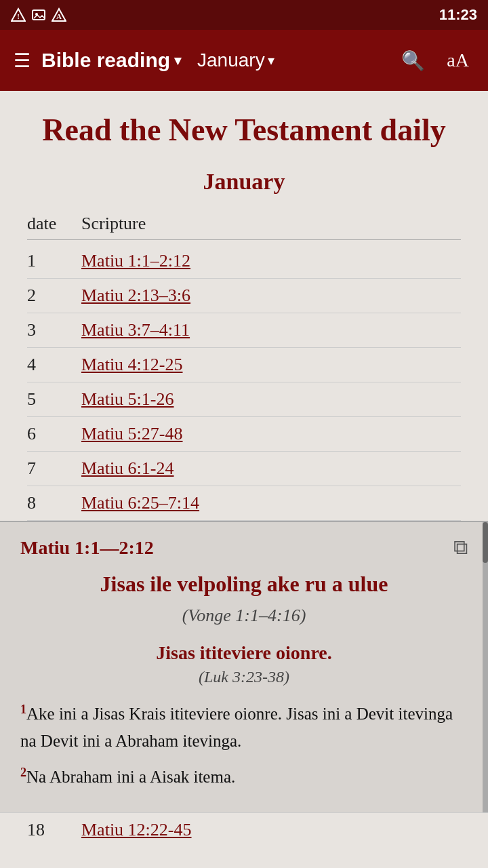 The height and width of the screenshot is (868, 488). Describe the element at coordinates (54, 261) in the screenshot. I see `reading-day-num: 1` at that location.